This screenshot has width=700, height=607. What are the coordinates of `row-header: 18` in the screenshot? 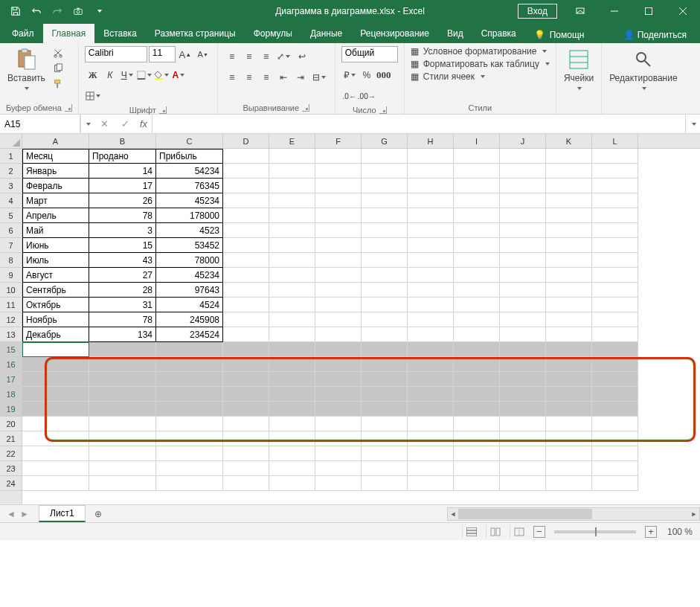 It's located at (10, 394).